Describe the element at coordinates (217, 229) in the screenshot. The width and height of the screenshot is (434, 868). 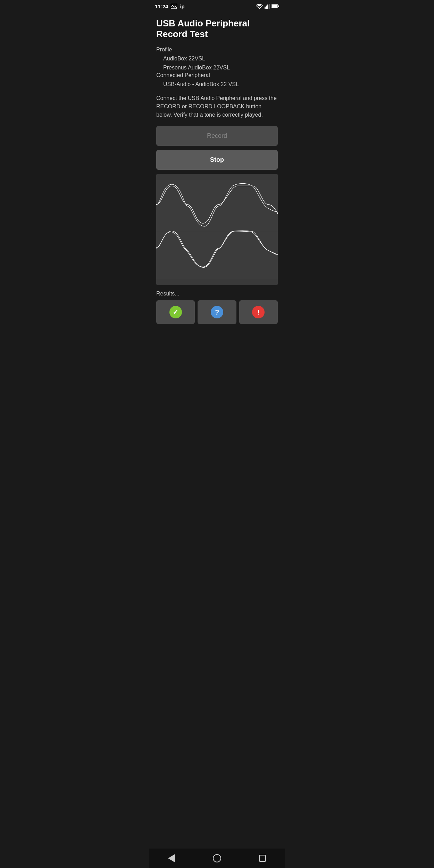
I see `waveform-display` at that location.